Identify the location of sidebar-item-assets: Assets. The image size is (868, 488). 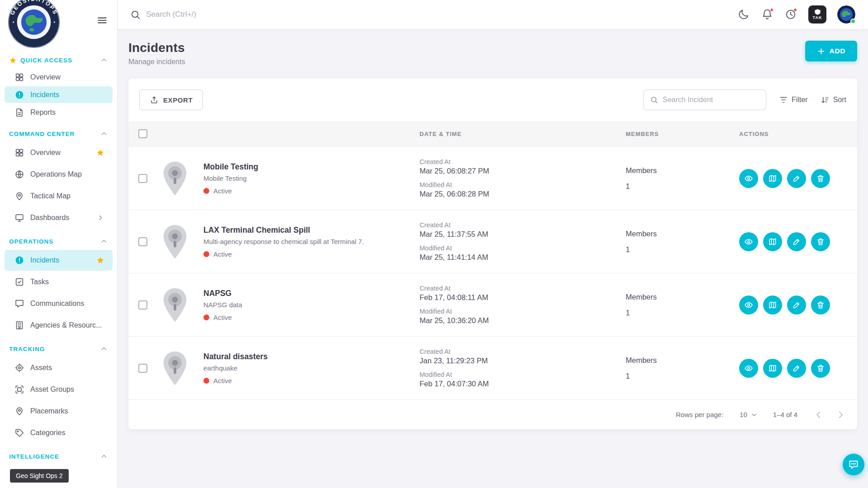
(59, 368).